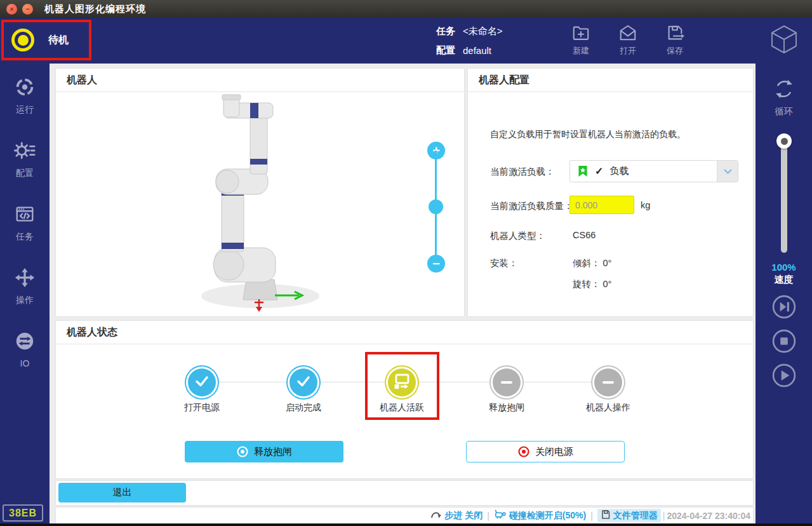 Image resolution: width=812 pixels, height=526 pixels. I want to click on payload-description: 自定义负载用于暂时设置机器人当前激活的负载。, so click(615, 135).